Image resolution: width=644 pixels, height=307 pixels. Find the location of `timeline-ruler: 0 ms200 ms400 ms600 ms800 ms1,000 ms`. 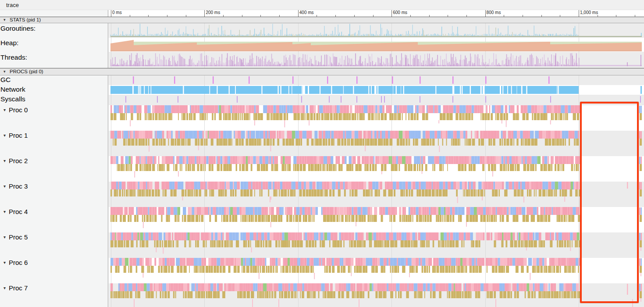

timeline-ruler: 0 ms200 ms400 ms600 ms800 ms1,000 ms is located at coordinates (376, 13).